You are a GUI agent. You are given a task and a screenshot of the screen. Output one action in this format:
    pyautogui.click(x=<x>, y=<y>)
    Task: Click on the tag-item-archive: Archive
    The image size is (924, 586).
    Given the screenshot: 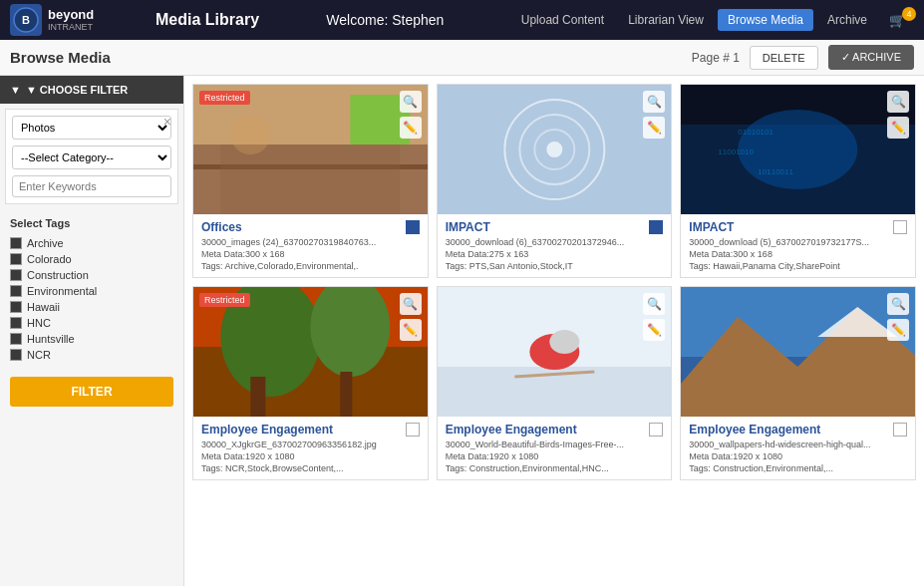 What is the action you would take?
    pyautogui.click(x=92, y=243)
    